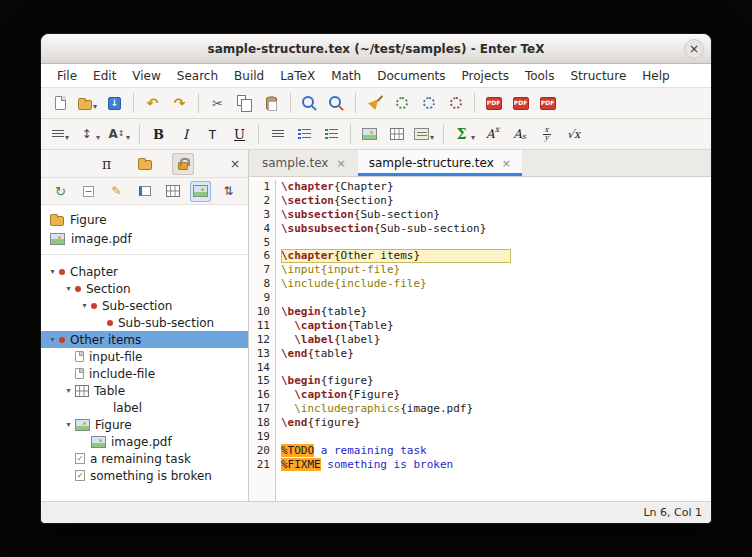 The height and width of the screenshot is (557, 752). Describe the element at coordinates (374, 104) in the screenshot. I see `clean-auxiliary-button` at that location.